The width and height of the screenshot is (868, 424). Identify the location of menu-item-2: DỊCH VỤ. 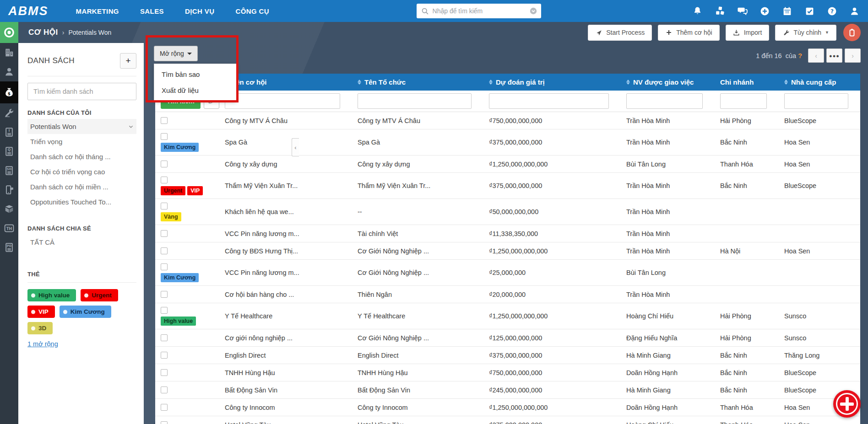
(200, 11).